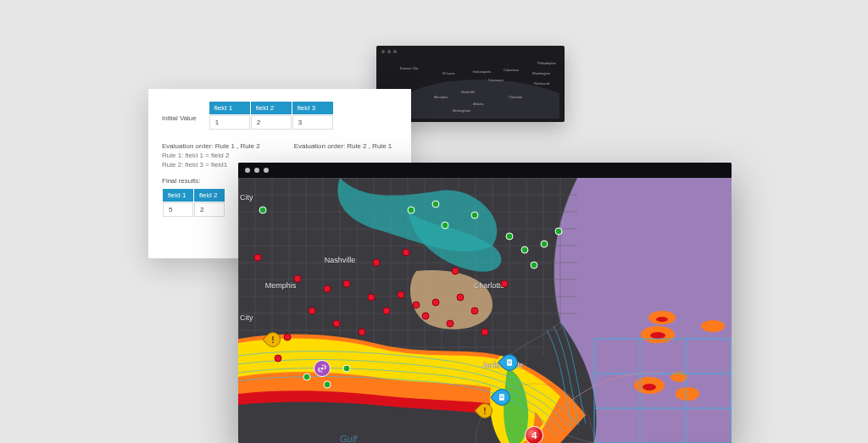 This screenshot has width=868, height=443. I want to click on window-traffic-lights, so click(389, 52).